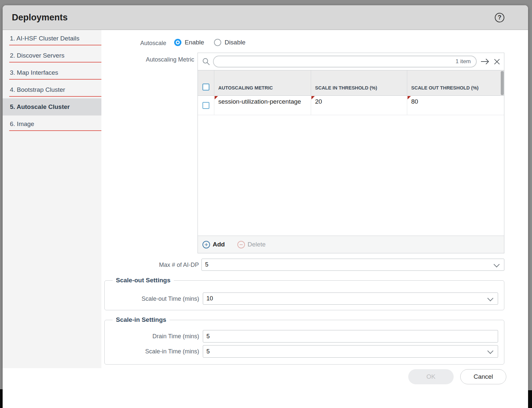 The image size is (532, 408). Describe the element at coordinates (208, 351) in the screenshot. I see `scale-in-time-value: 5` at that location.